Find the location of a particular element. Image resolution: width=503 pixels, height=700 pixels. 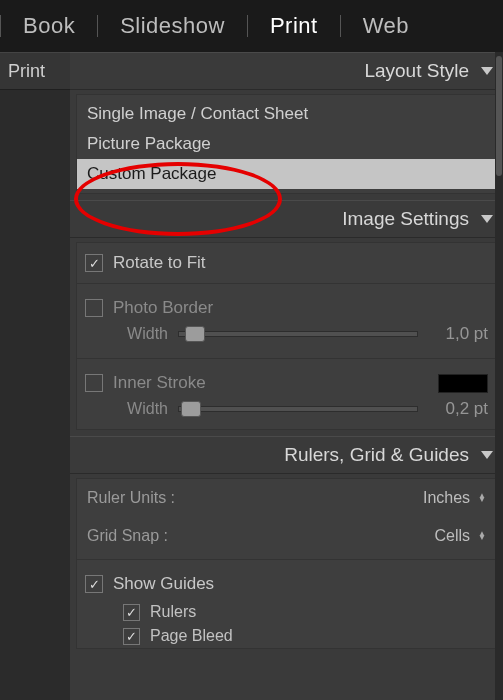

inner-stroke-label: Inner Stroke is located at coordinates (276, 383).